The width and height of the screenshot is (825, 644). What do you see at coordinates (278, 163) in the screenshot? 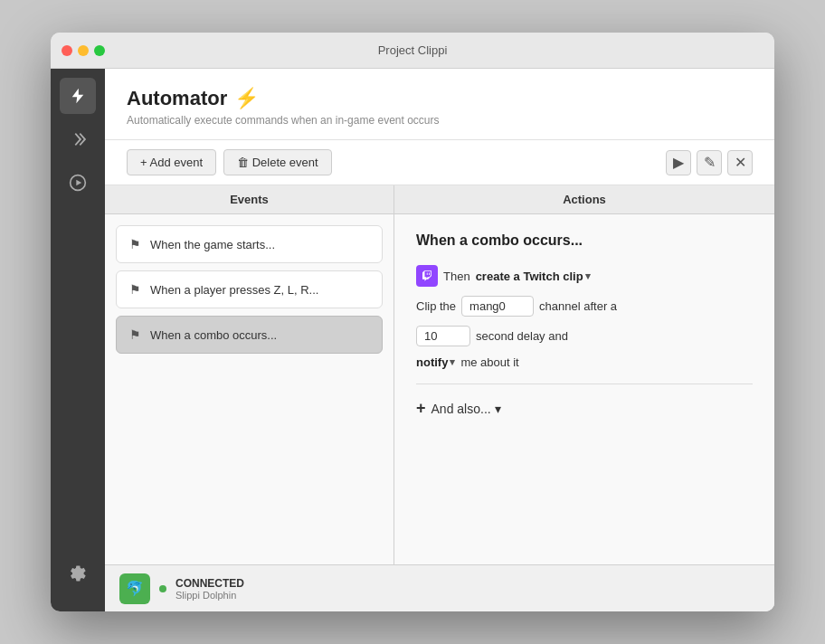
I see `delete-event-button: 🗑 Delete event` at bounding box center [278, 163].